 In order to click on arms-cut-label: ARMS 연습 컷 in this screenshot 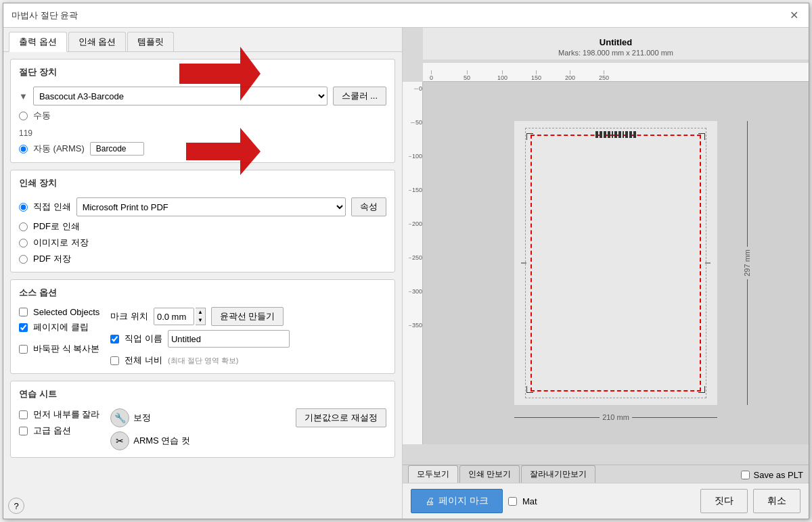, I will do `click(162, 441)`.